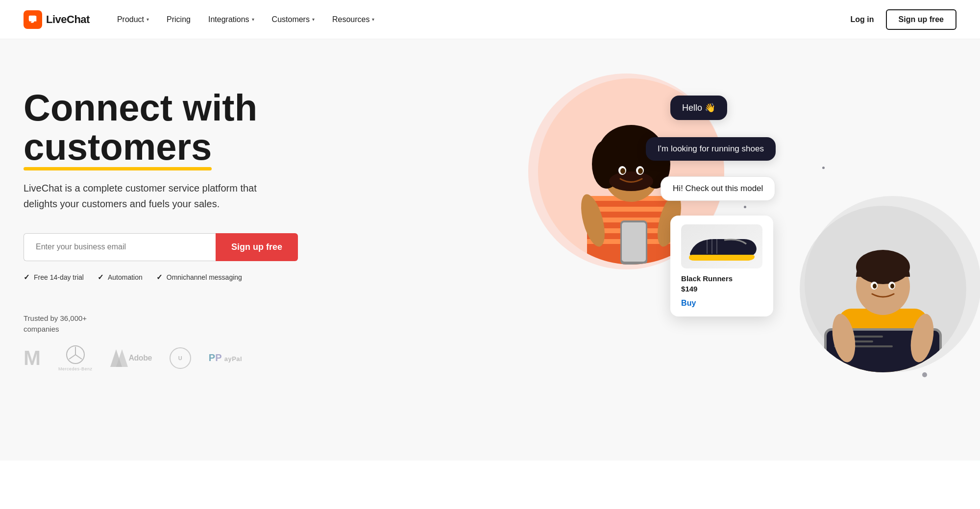 The height and width of the screenshot is (509, 980). Describe the element at coordinates (718, 189) in the screenshot. I see `chat-bubble-reply: Hi! Check out this model` at that location.